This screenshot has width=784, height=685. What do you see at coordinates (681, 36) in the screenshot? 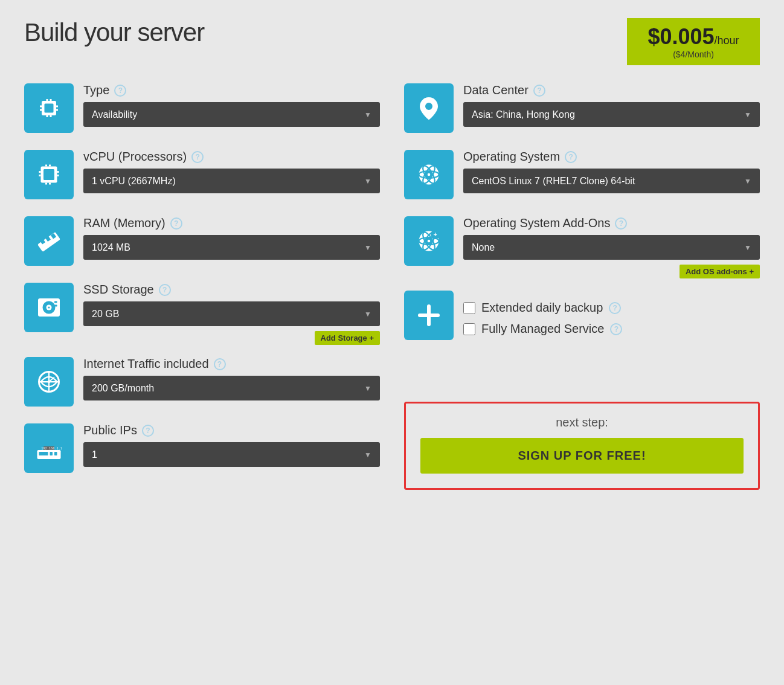
I see `price-amount: $0.005` at bounding box center [681, 36].